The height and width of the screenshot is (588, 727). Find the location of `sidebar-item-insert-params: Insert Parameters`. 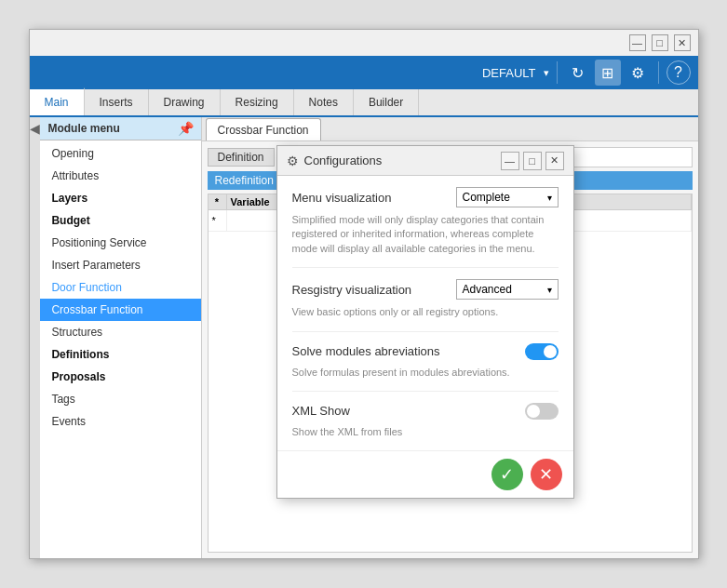

sidebar-item-insert-params: Insert Parameters is located at coordinates (120, 265).